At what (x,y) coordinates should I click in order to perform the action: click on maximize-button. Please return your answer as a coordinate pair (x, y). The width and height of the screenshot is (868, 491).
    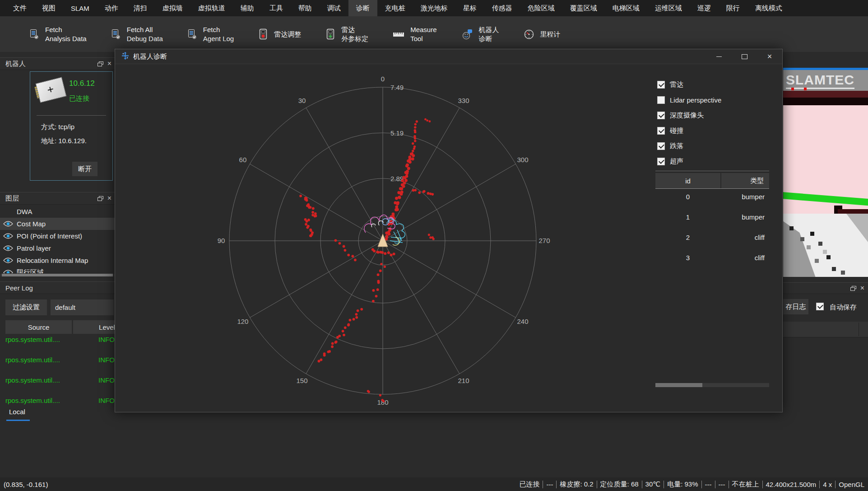
    Looking at the image, I should click on (744, 56).